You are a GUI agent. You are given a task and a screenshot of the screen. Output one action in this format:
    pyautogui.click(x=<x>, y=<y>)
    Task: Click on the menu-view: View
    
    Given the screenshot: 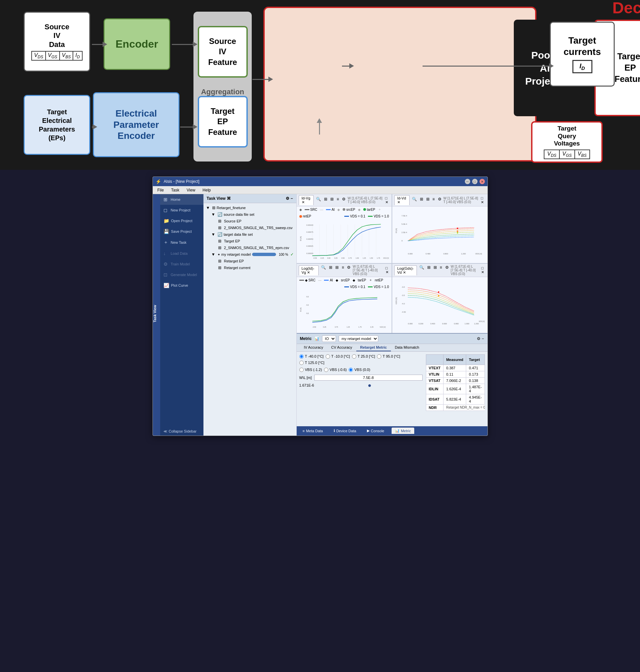 What is the action you would take?
    pyautogui.click(x=191, y=190)
    